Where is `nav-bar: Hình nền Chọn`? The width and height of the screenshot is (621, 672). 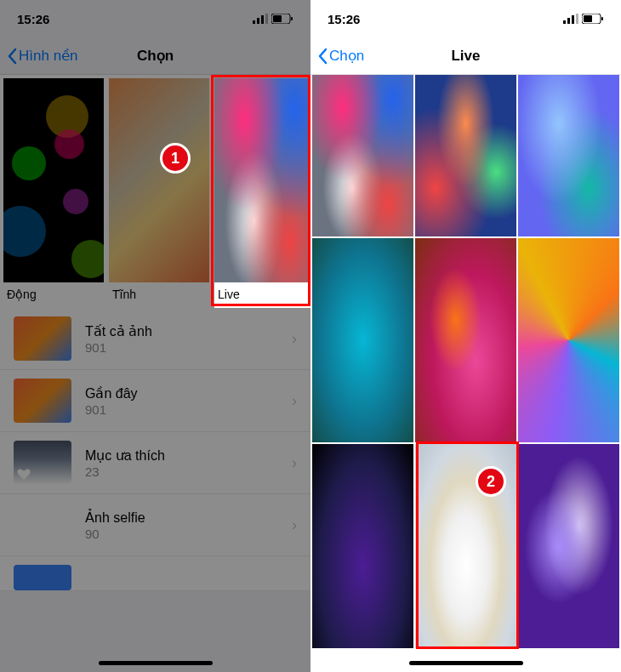 nav-bar: Hình nền Chọn is located at coordinates (155, 56).